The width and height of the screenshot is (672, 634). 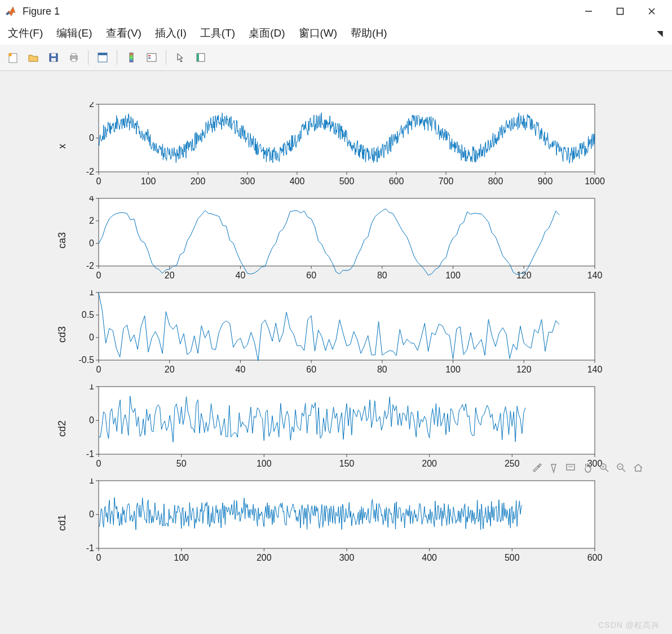 I want to click on menu-file: 文件(F), so click(x=25, y=33).